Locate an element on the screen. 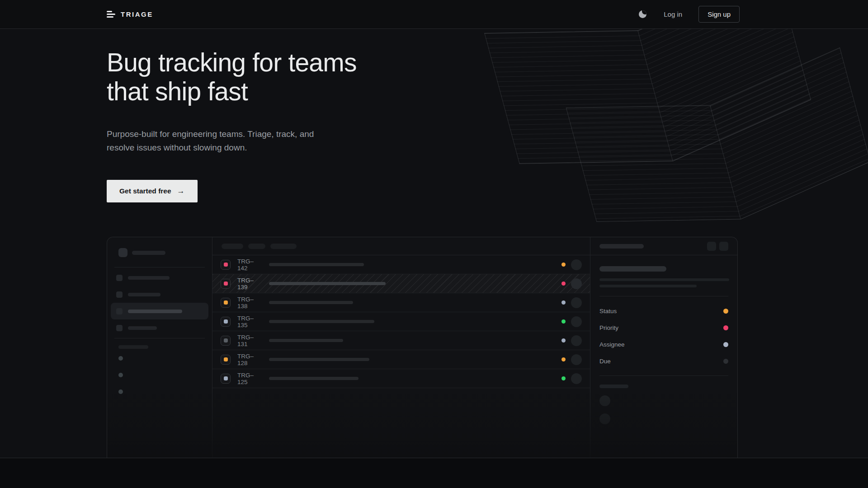 The width and height of the screenshot is (868, 488). top-nav: TRIAGE Log in Sign up is located at coordinates (434, 14).